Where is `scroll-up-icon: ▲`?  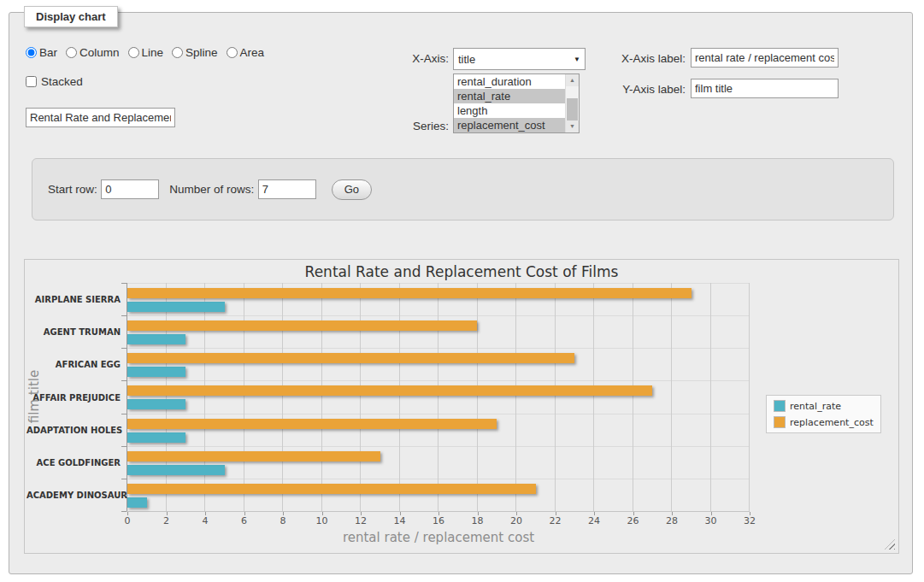 scroll-up-icon: ▲ is located at coordinates (573, 80).